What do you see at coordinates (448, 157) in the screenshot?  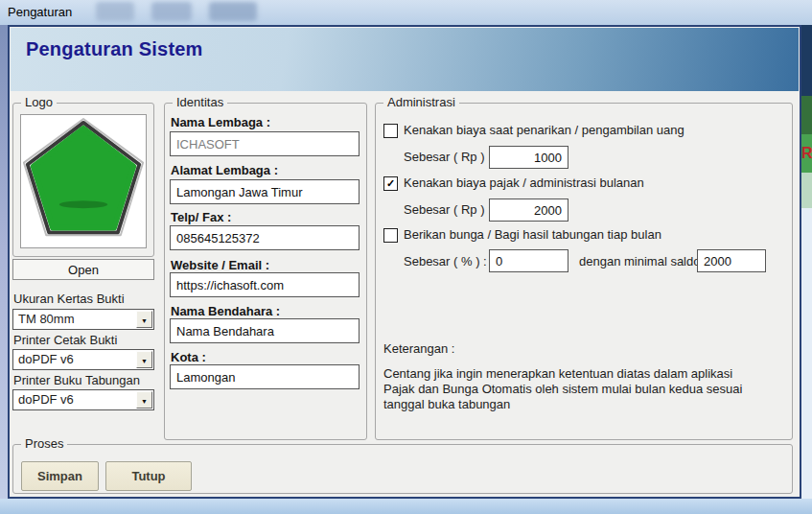 I see `sebesar-rp-label-1: Sebesar ( Rp ) :` at bounding box center [448, 157].